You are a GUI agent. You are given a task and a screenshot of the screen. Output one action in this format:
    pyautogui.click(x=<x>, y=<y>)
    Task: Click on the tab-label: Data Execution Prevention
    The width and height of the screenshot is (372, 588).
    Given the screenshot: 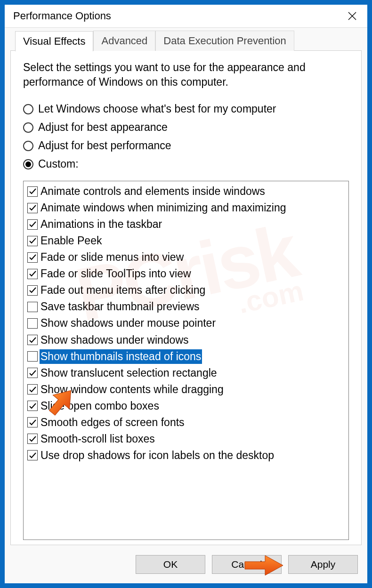 What is the action you would take?
    pyautogui.click(x=225, y=40)
    